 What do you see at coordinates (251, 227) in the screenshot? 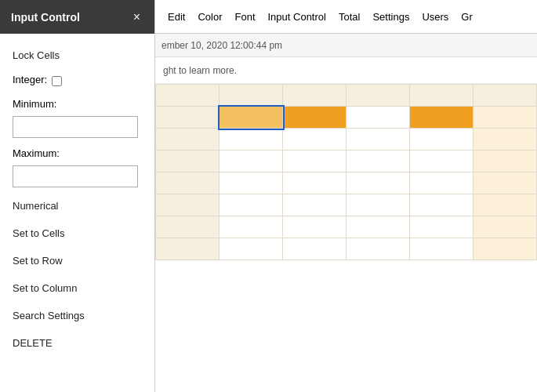
I see `cell-a6` at bounding box center [251, 227].